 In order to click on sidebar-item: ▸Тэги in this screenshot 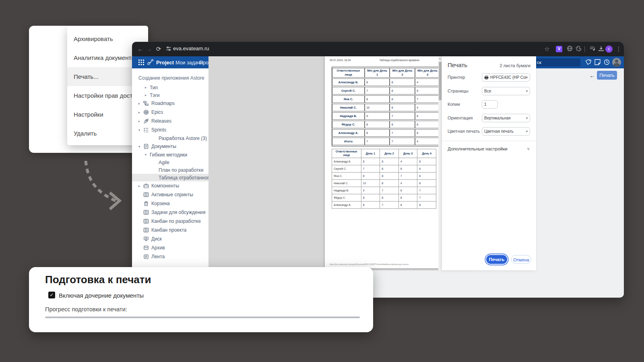, I will do `click(170, 95)`.